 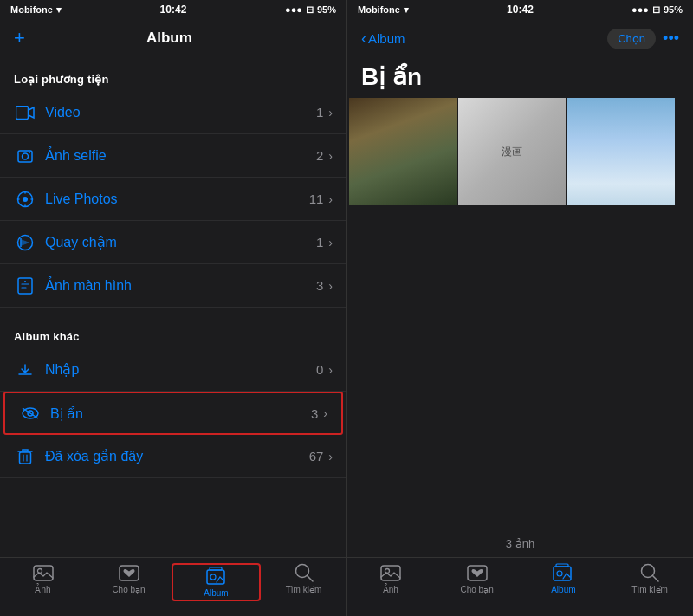 What do you see at coordinates (25, 243) in the screenshot?
I see `slow-icon` at bounding box center [25, 243].